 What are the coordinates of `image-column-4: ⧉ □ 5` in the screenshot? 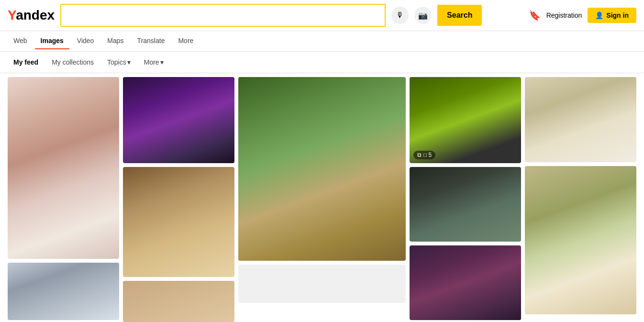 It's located at (465, 200).